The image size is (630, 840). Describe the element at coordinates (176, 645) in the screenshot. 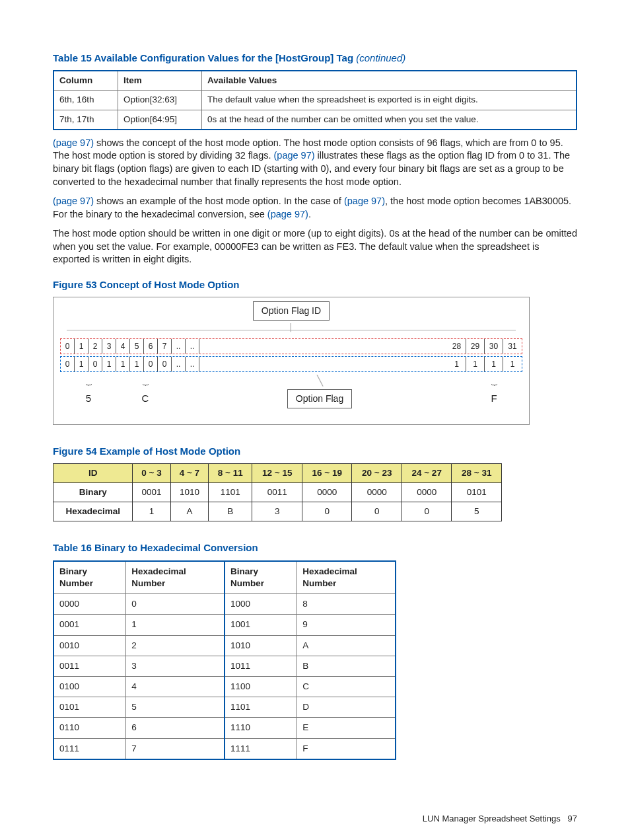

I see `cell: 2` at that location.